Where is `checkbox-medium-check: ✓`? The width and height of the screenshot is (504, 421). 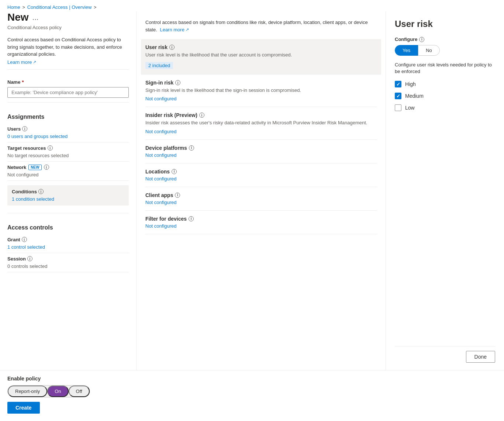
checkbox-medium-check: ✓ is located at coordinates (398, 96).